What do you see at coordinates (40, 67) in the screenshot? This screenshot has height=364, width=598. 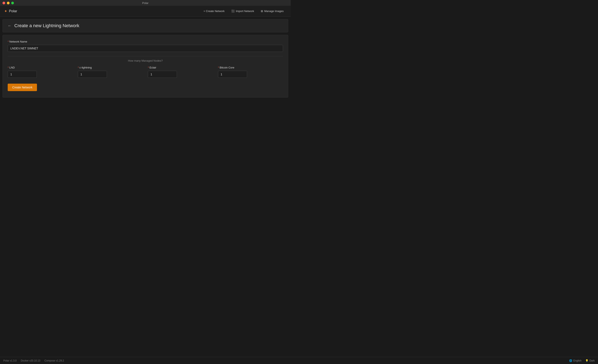 I see `lnd-label: * LND` at bounding box center [40, 67].